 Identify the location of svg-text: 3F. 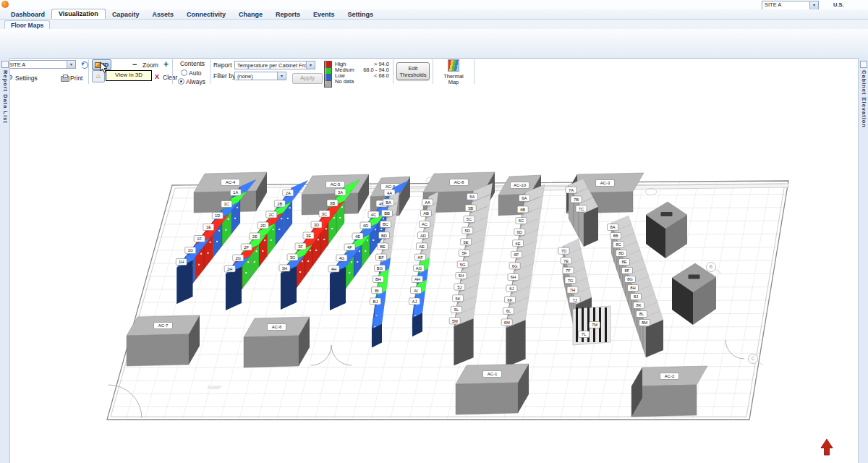
(301, 247).